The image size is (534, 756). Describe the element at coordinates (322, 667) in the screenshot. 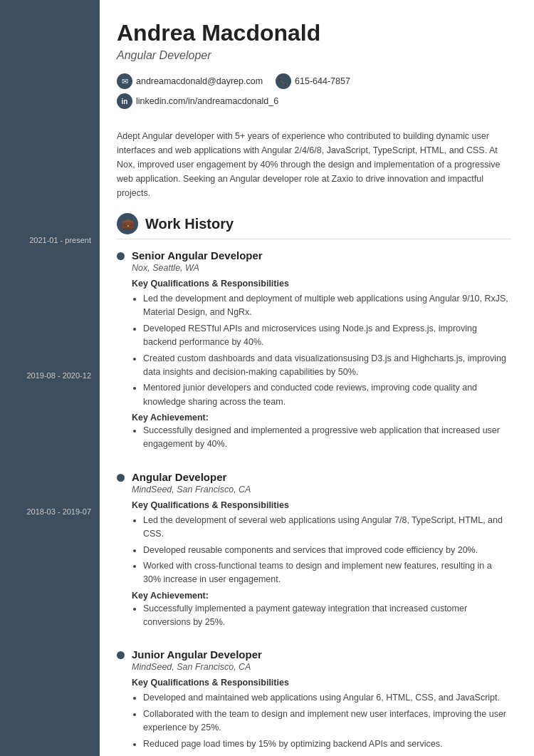

I see `job-company-3: MindSeed, San Francisco, CA` at that location.